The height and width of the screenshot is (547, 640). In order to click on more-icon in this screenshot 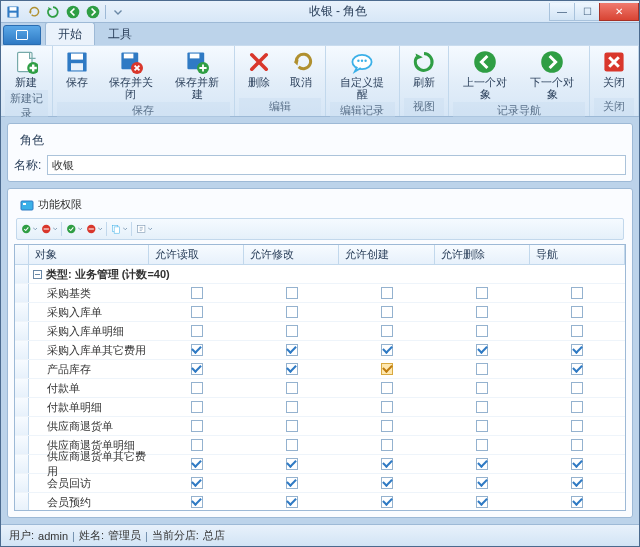, I will do `click(118, 12)`.